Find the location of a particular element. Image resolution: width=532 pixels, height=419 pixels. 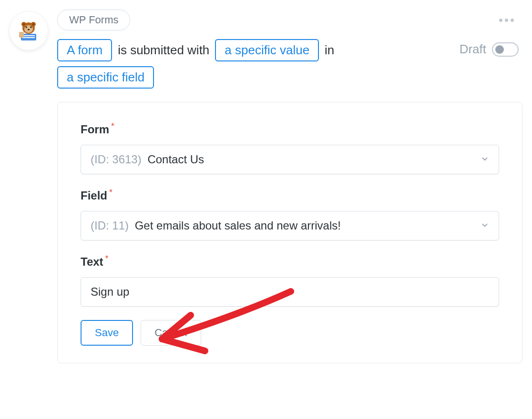

field-selected-value: Get emails about sales and new arrivals! is located at coordinates (238, 226).